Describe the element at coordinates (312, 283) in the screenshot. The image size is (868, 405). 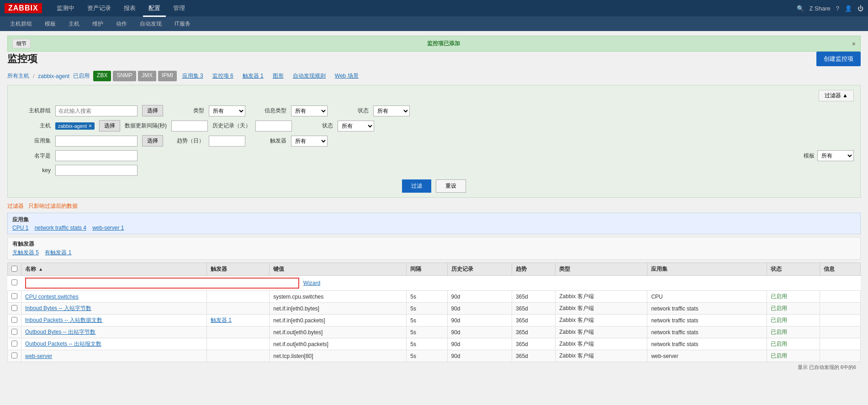
I see `wizard-label: Wizard` at that location.